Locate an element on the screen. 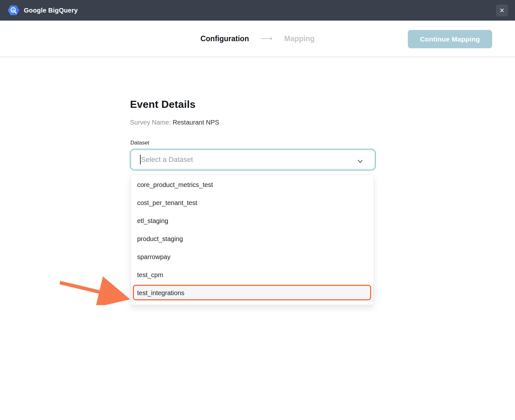  titlebar: Google BigQuery ✕ is located at coordinates (258, 10).